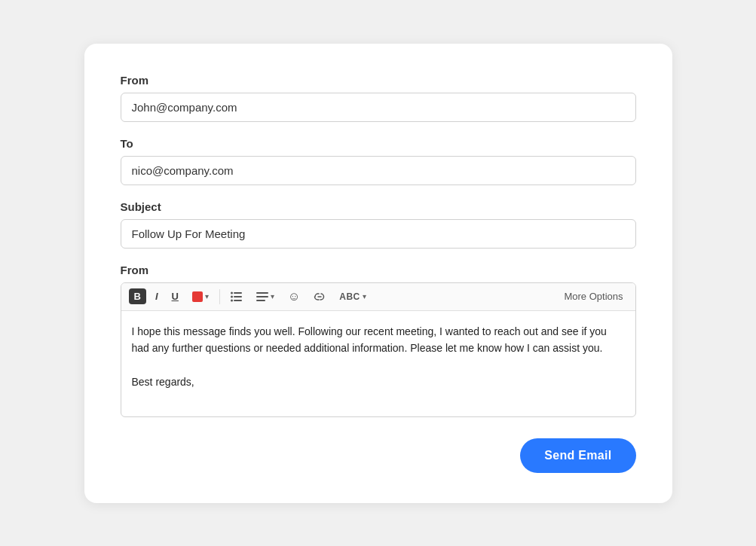  I want to click on body-paragraph-2: Best regards,, so click(378, 382).